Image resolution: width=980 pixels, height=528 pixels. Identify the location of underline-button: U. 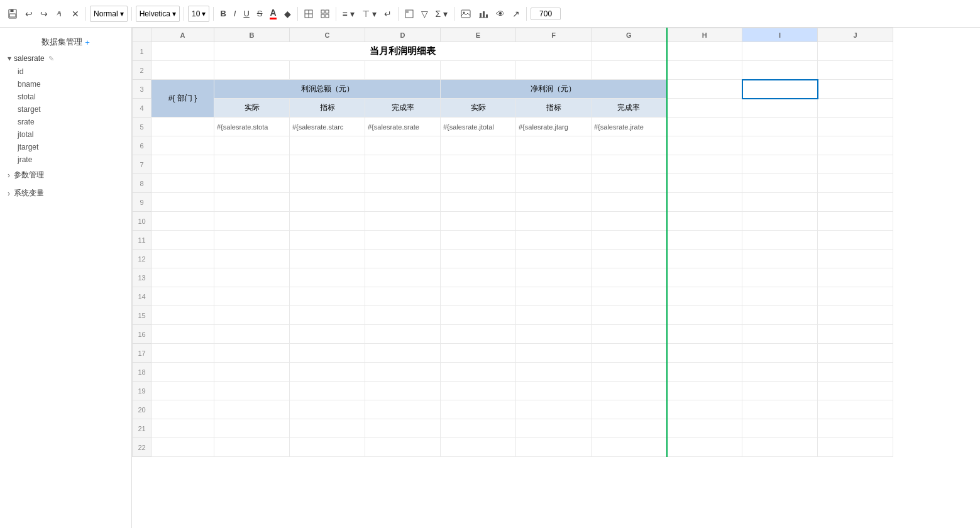
(246, 14).